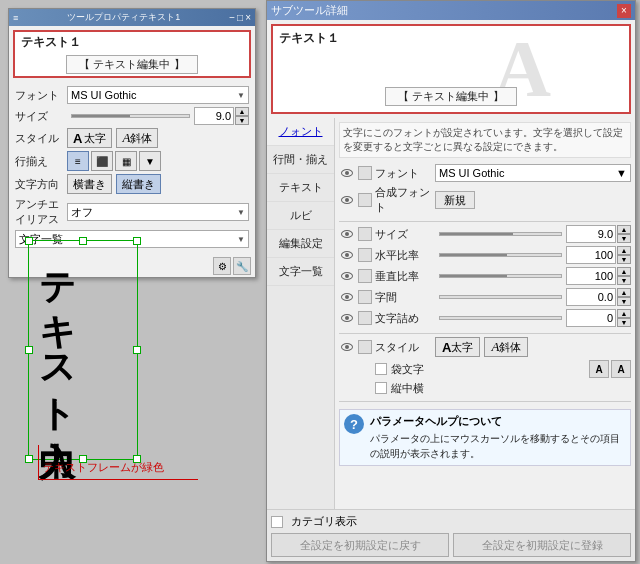 This screenshot has width=640, height=564. What do you see at coordinates (347, 347) in the screenshot?
I see `style-eye-icon` at bounding box center [347, 347].